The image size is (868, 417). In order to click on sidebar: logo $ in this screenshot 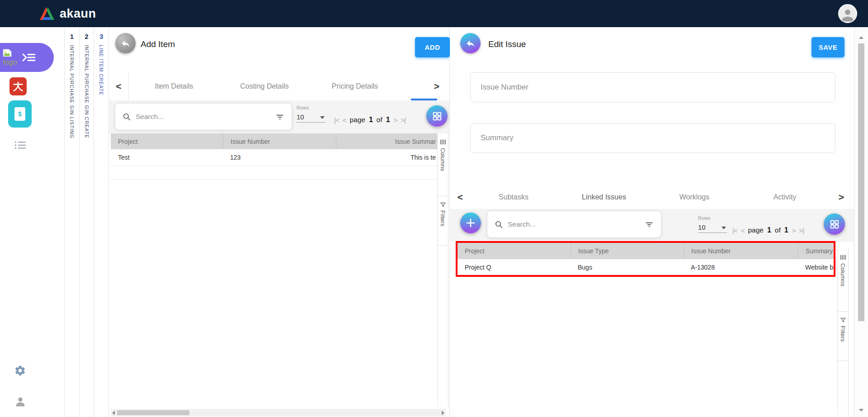, I will do `click(32, 222)`.